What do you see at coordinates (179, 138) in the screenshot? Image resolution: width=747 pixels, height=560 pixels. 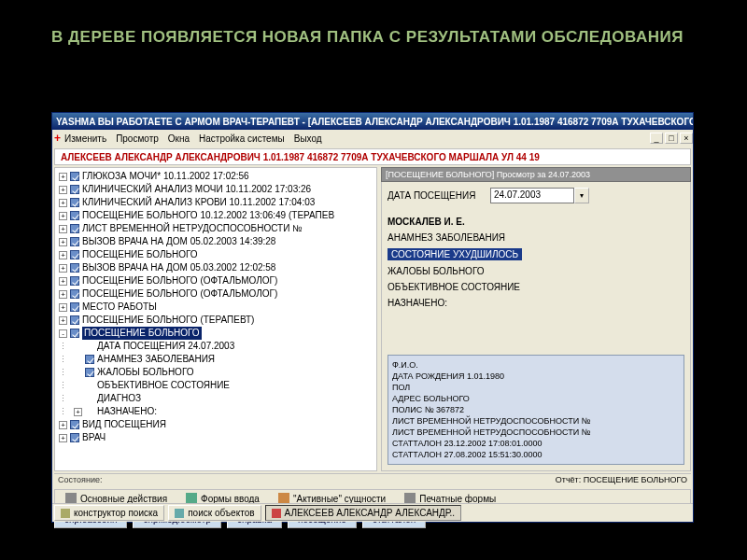 I see `menu-windows: Окна` at bounding box center [179, 138].